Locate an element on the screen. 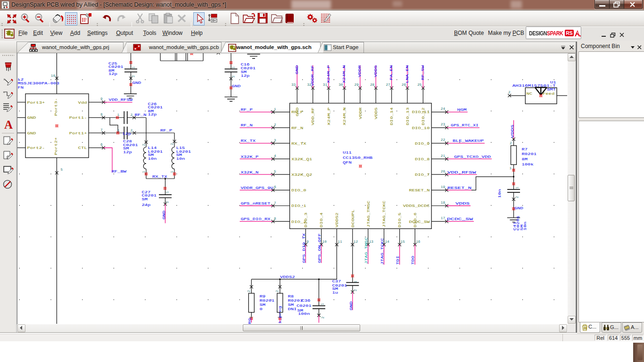 The image size is (644, 362). svg-text: SMT is located at coordinates (552, 90).